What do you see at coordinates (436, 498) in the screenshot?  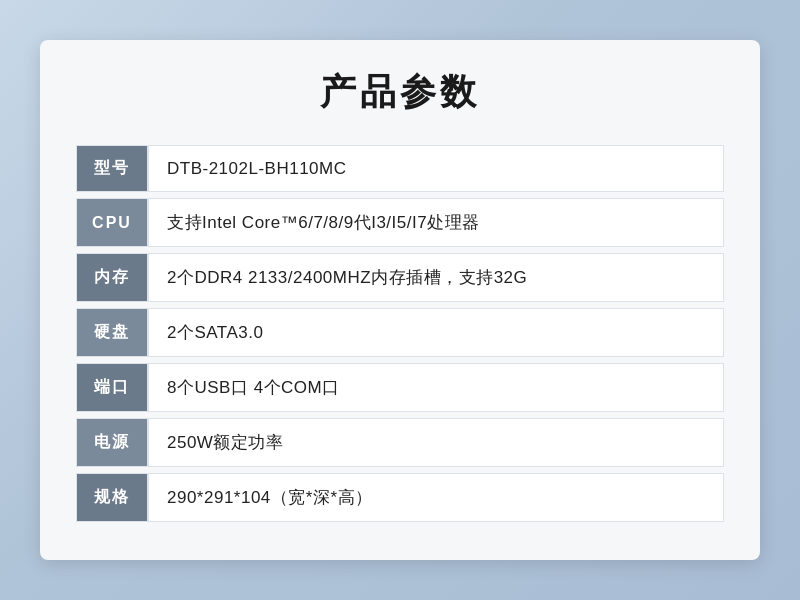 I see `spec-value: 290*291*104（宽*深*高）` at bounding box center [436, 498].